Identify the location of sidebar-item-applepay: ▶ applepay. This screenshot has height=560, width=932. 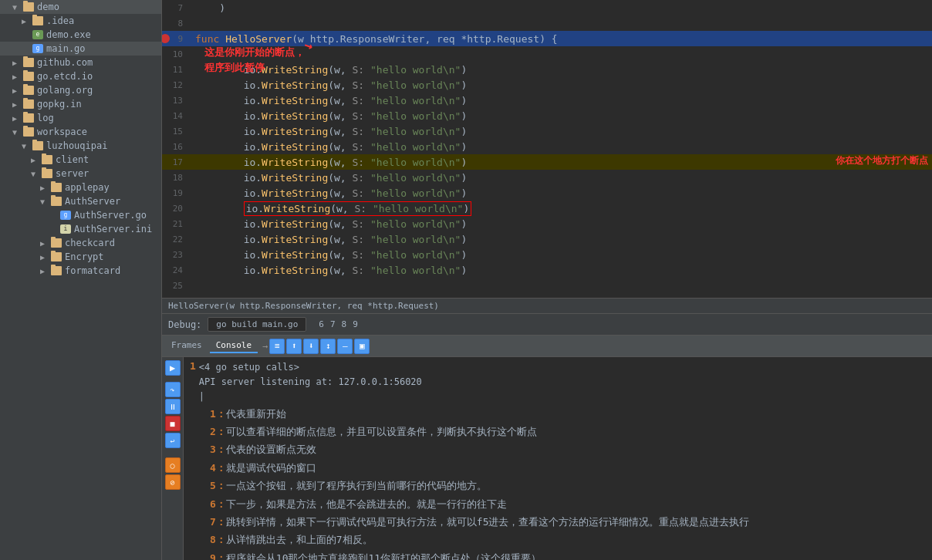
(80, 187).